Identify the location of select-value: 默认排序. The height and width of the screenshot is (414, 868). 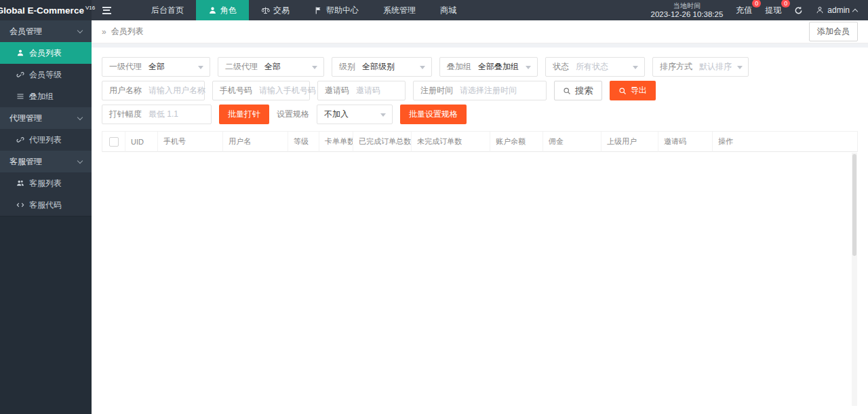
(715, 67).